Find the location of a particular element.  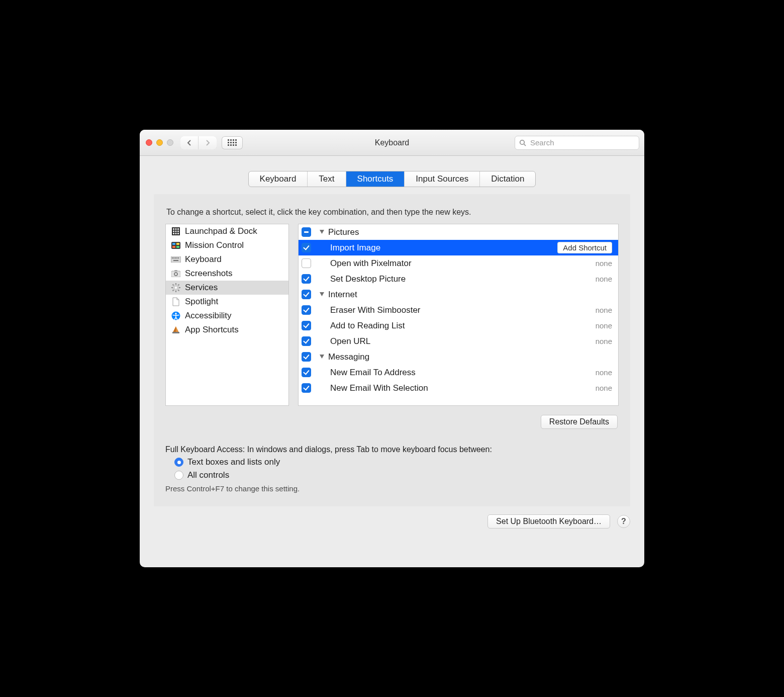

sidebar-item-label: Launchpad & Dock is located at coordinates (221, 231).